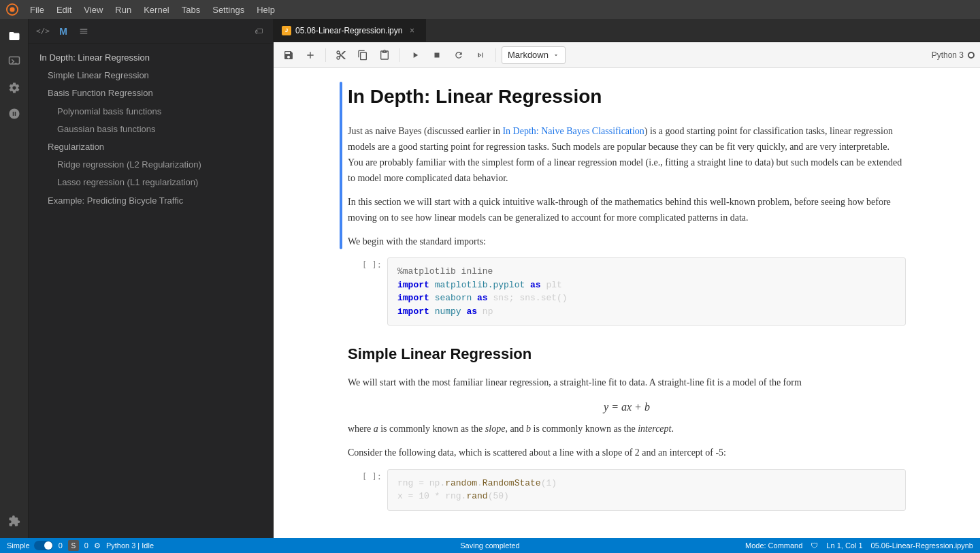  What do you see at coordinates (151, 201) in the screenshot?
I see `toc-item-8: Example: Predicting Bicycle Traffic` at bounding box center [151, 201].